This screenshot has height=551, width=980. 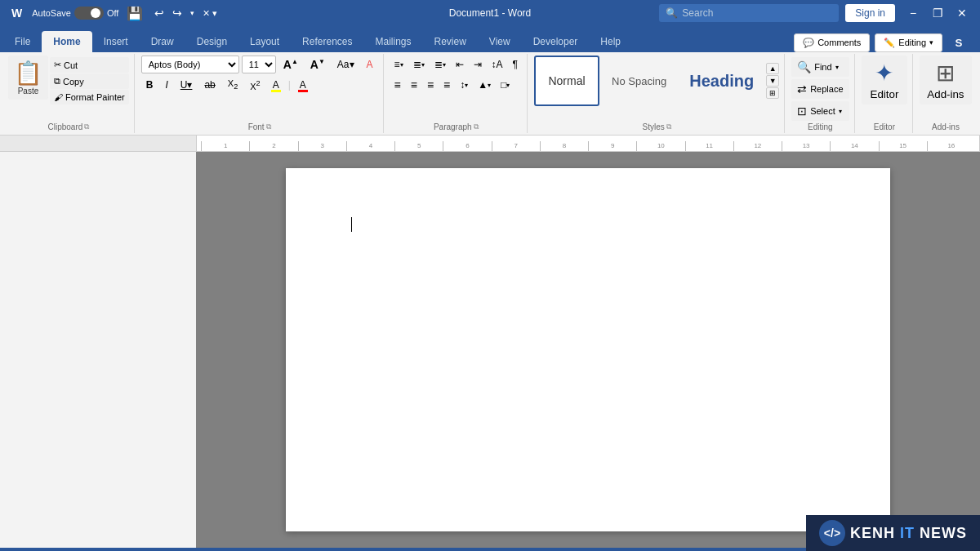 What do you see at coordinates (588, 144) in the screenshot?
I see `ruler-ticks: 1 2 3 4 5 6 7 8 9 10 11 12 13 14 15 16` at bounding box center [588, 144].